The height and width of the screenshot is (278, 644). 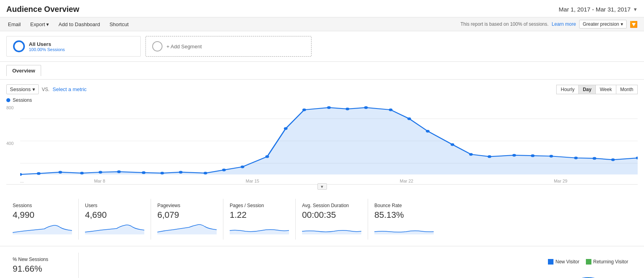 What do you see at coordinates (13, 143) in the screenshot?
I see `y-label-mid: 400` at bounding box center [13, 143].